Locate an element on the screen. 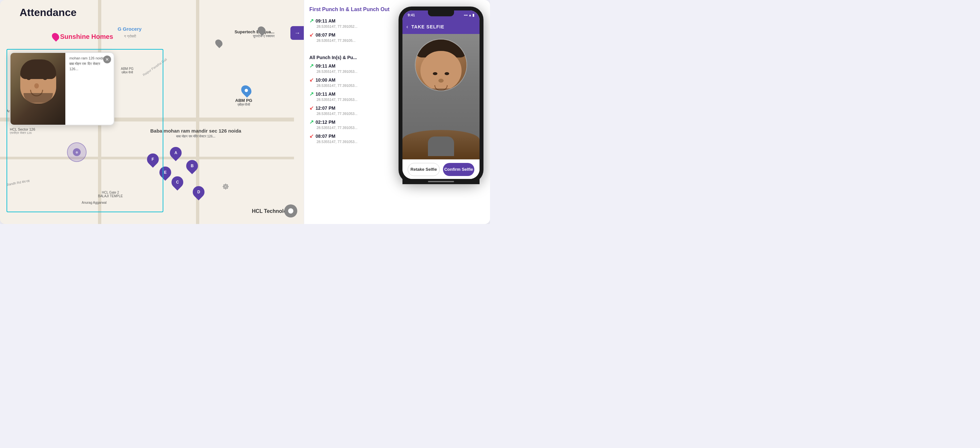 Image resolution: width=980 pixels, height=448 pixels. sunshine-homes-marker: Sunshine Homes is located at coordinates (83, 37).